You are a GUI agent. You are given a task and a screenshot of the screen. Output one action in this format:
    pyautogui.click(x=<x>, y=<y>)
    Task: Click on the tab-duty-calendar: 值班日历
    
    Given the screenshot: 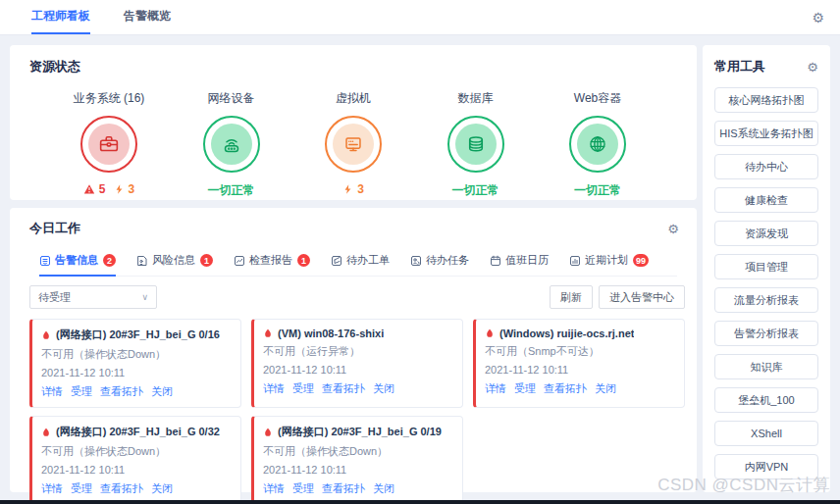 What is the action you would take?
    pyautogui.click(x=519, y=262)
    